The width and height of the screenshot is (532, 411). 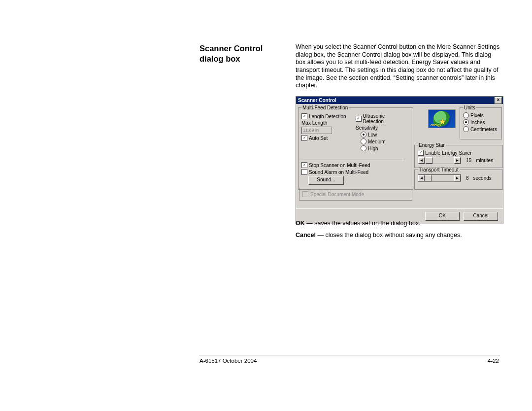 What do you see at coordinates (318, 138) in the screenshot?
I see `auto-set-label: Auto Set` at bounding box center [318, 138].